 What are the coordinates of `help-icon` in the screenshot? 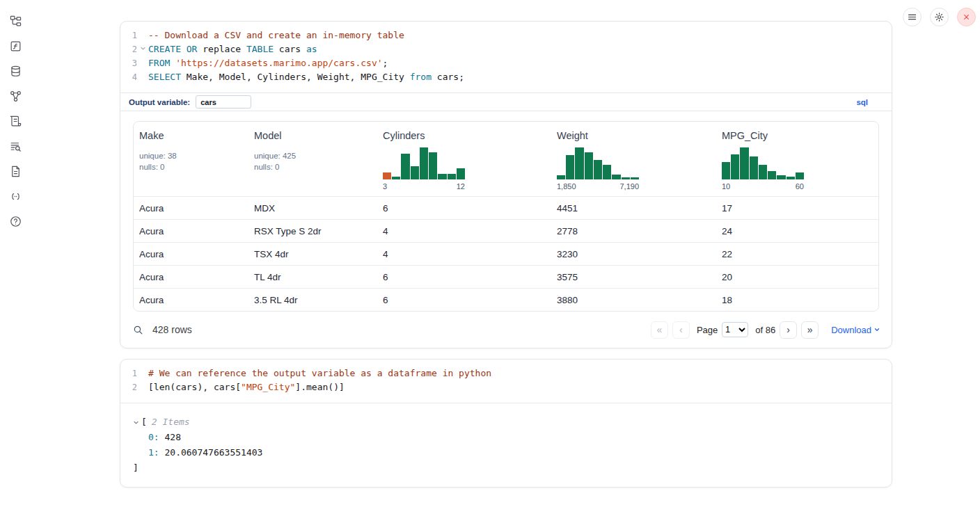 It's located at (15, 221).